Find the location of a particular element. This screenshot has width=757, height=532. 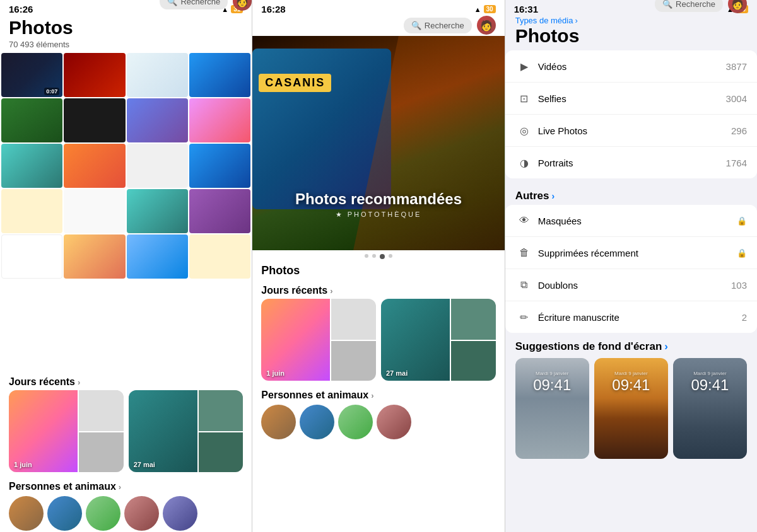

deleted-label: Supprimées récemment is located at coordinates (637, 253).